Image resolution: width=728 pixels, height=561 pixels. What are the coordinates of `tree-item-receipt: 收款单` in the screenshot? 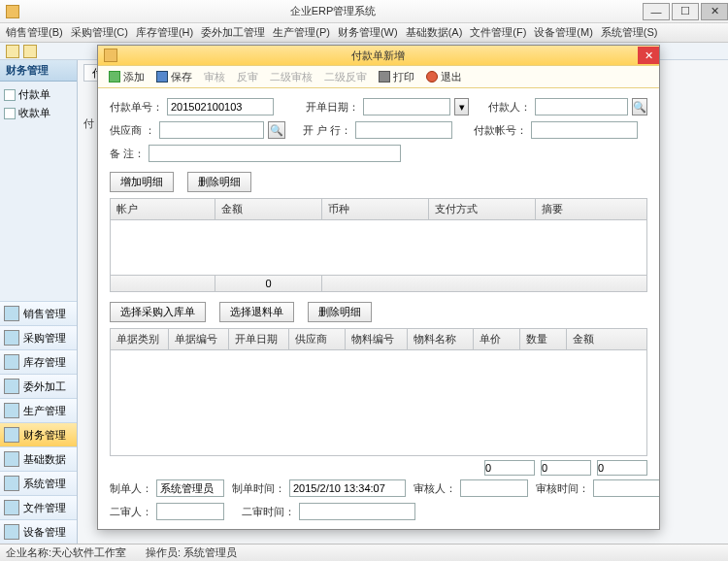 It's located at (39, 113).